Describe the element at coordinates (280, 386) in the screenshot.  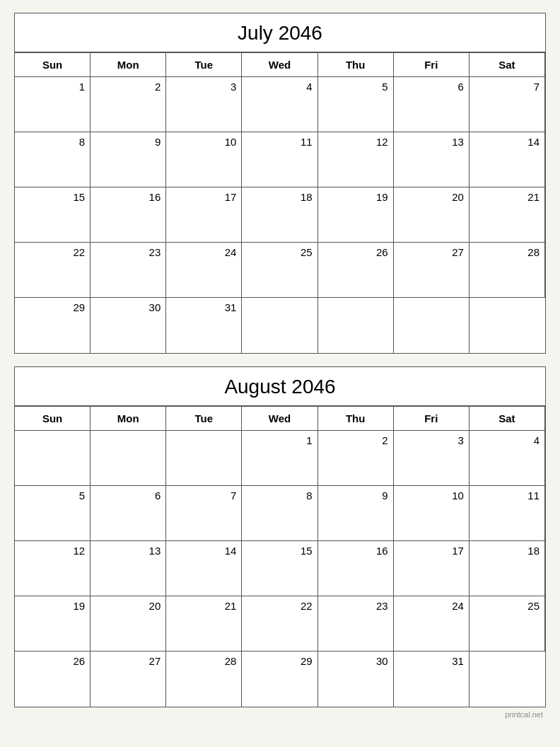
I see `august-title: August 2046` at that location.